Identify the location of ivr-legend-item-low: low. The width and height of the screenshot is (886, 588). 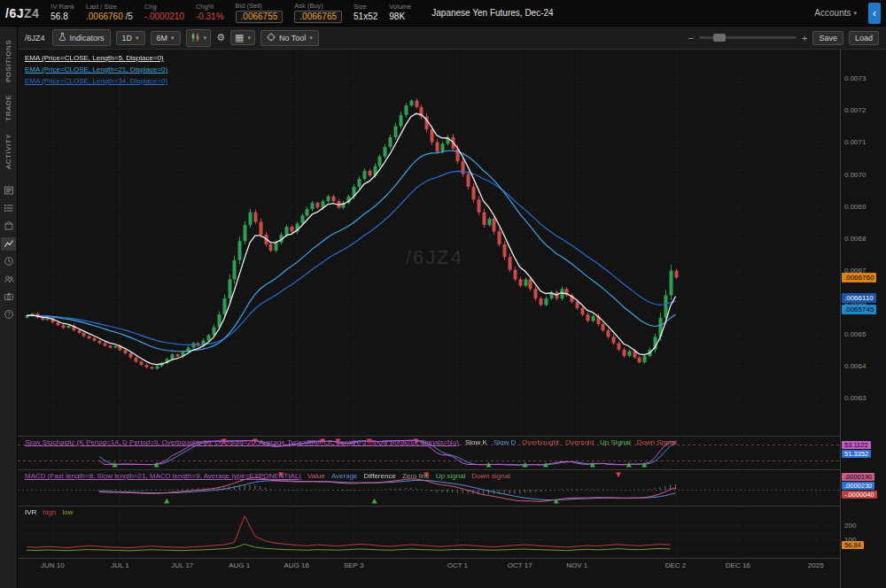
(67, 512).